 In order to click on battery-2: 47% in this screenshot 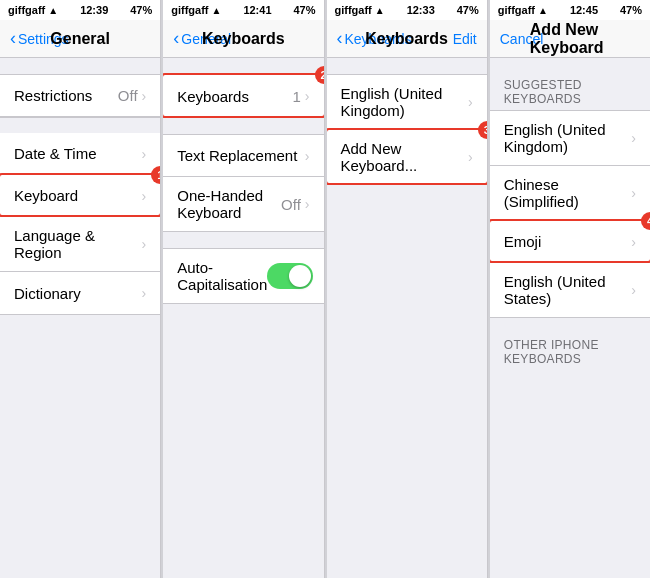, I will do `click(304, 10)`.